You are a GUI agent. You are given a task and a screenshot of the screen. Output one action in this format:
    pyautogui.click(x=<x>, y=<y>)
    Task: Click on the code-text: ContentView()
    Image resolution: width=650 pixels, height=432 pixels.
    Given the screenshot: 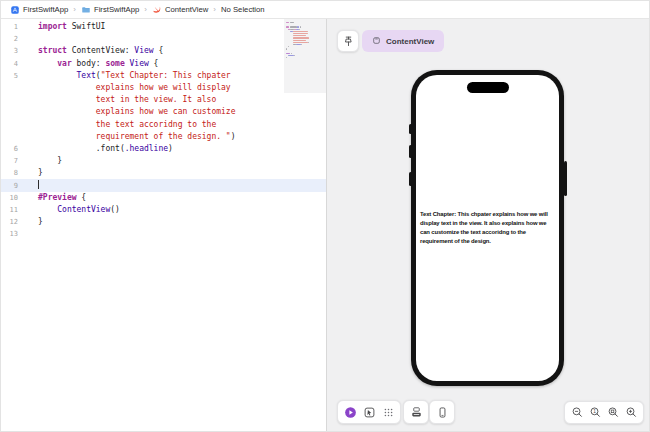 What is the action you would take?
    pyautogui.click(x=79, y=210)
    